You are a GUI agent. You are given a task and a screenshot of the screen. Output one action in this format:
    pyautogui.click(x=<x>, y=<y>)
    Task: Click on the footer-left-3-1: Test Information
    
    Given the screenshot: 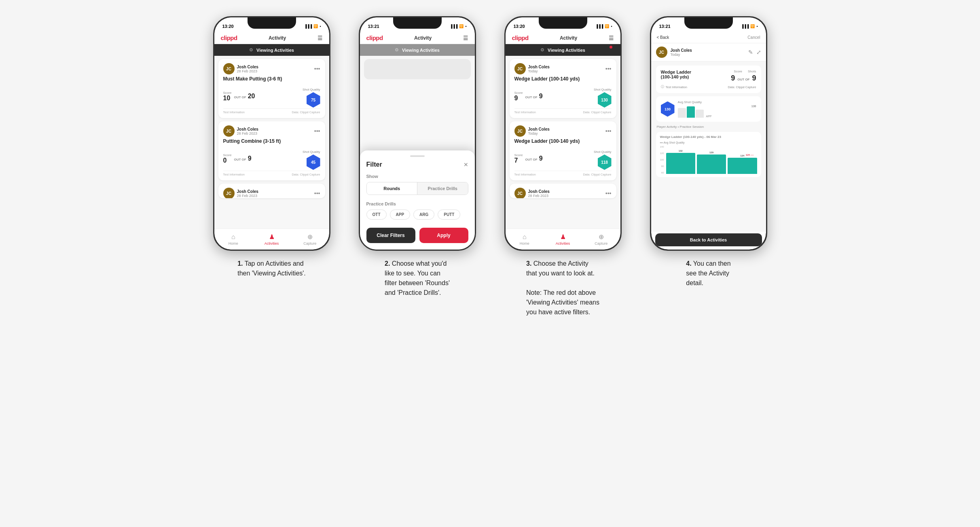 What is the action you would take?
    pyautogui.click(x=525, y=112)
    